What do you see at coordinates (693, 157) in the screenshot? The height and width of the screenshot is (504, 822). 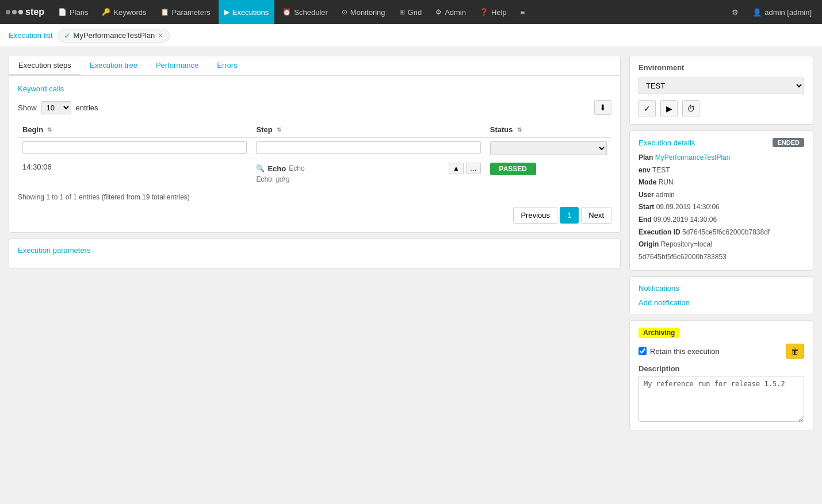 I see `plan-link: MyPerformanceTestPlan` at bounding box center [693, 157].